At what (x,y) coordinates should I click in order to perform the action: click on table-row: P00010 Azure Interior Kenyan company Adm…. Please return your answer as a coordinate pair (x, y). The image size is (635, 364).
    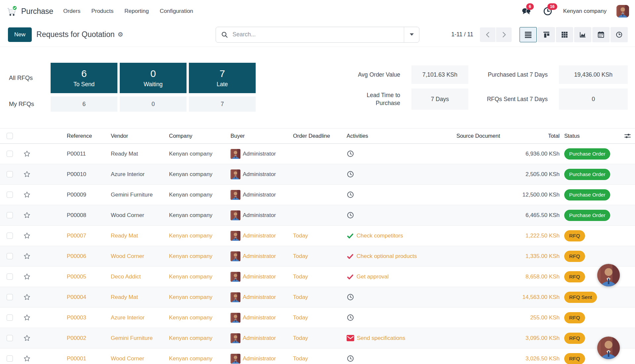
    Looking at the image, I should click on (318, 174).